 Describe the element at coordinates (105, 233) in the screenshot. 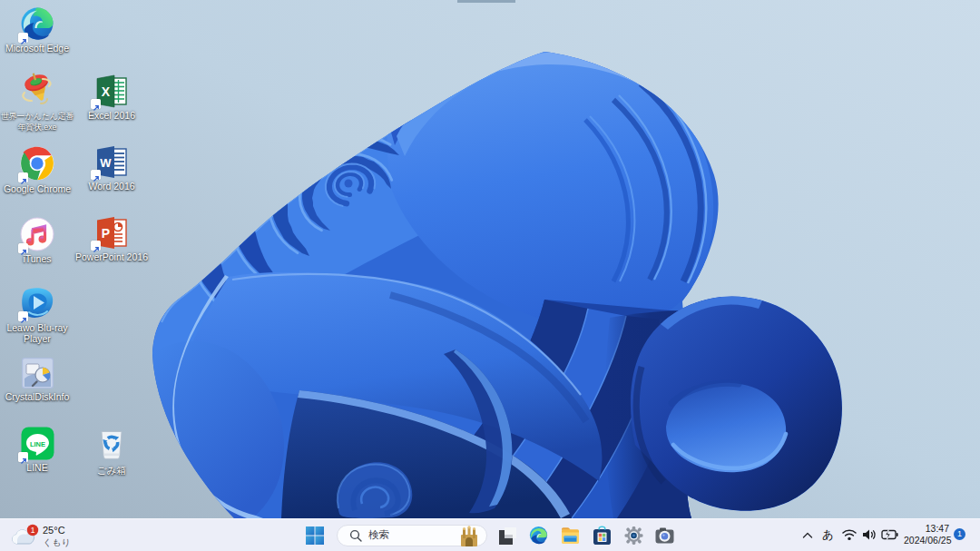

I see `svg-text: P` at that location.